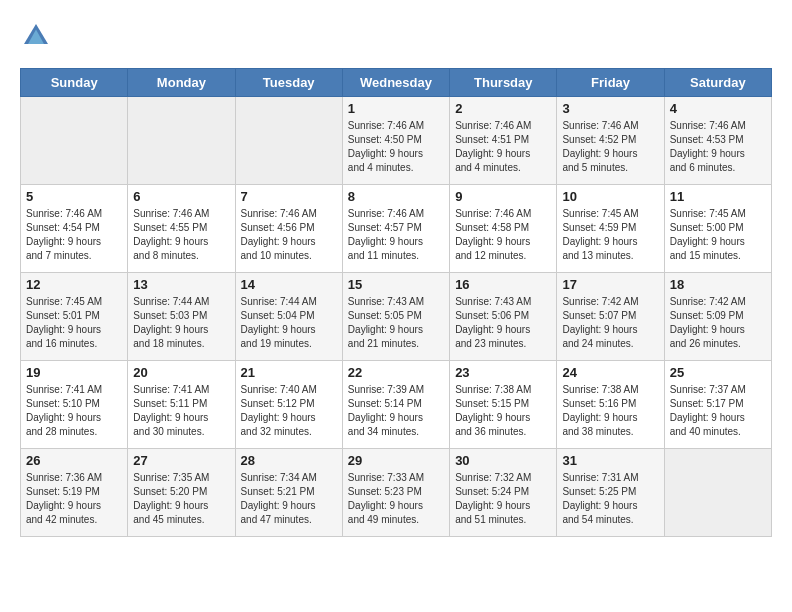  What do you see at coordinates (182, 317) in the screenshot?
I see `calendar-cell: 13Sunrise: 7:44 AM Sunset: 5:03 PM Dayli…` at bounding box center [182, 317].